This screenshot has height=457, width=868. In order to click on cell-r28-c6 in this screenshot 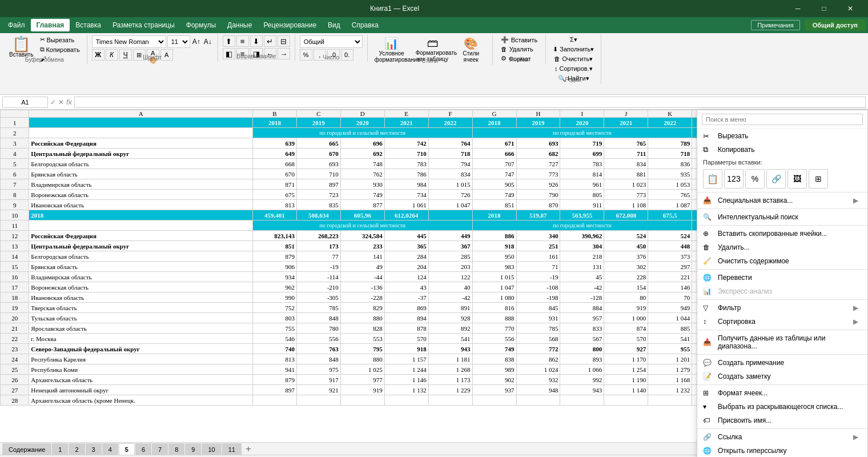, I will do `click(495, 400)`.